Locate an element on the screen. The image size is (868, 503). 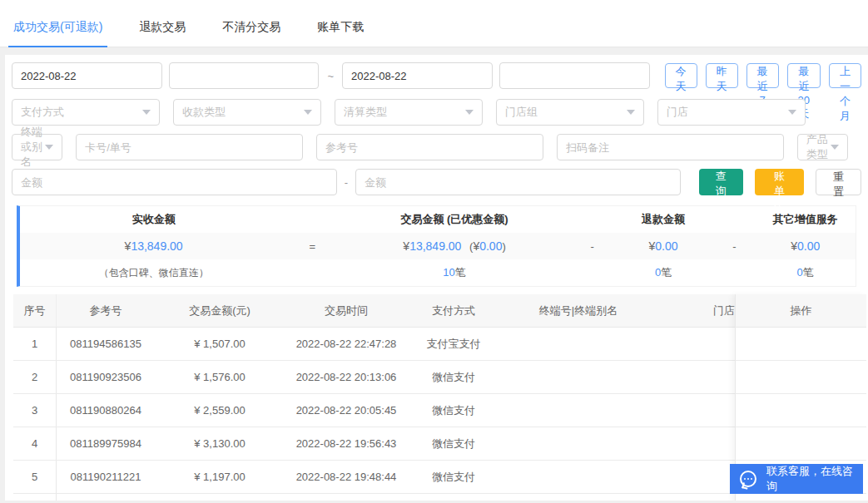
today-button: 今天 is located at coordinates (681, 76).